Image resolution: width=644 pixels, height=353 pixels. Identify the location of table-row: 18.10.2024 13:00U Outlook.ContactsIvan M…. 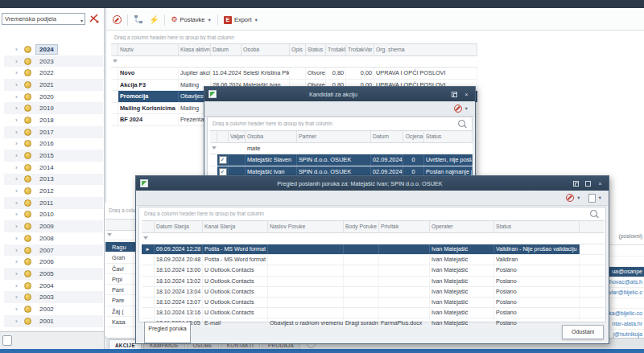
(374, 270).